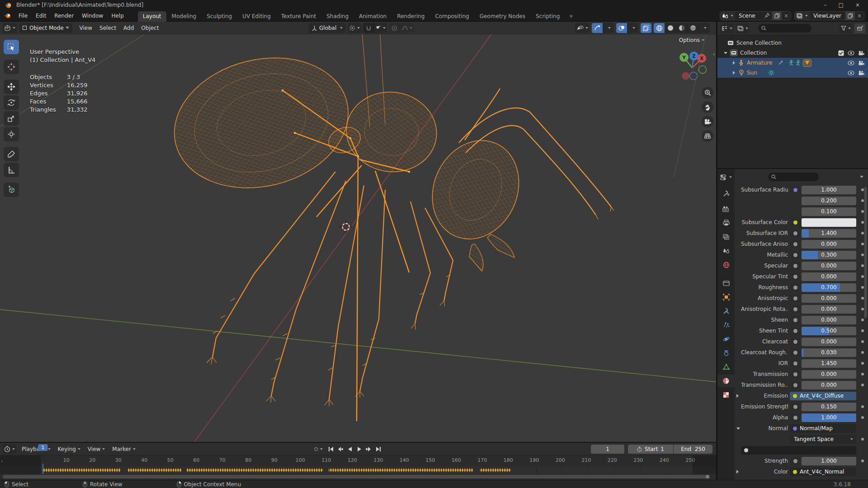 Image resolution: width=868 pixels, height=488 pixels. I want to click on viewport-menu-item: Object, so click(150, 28).